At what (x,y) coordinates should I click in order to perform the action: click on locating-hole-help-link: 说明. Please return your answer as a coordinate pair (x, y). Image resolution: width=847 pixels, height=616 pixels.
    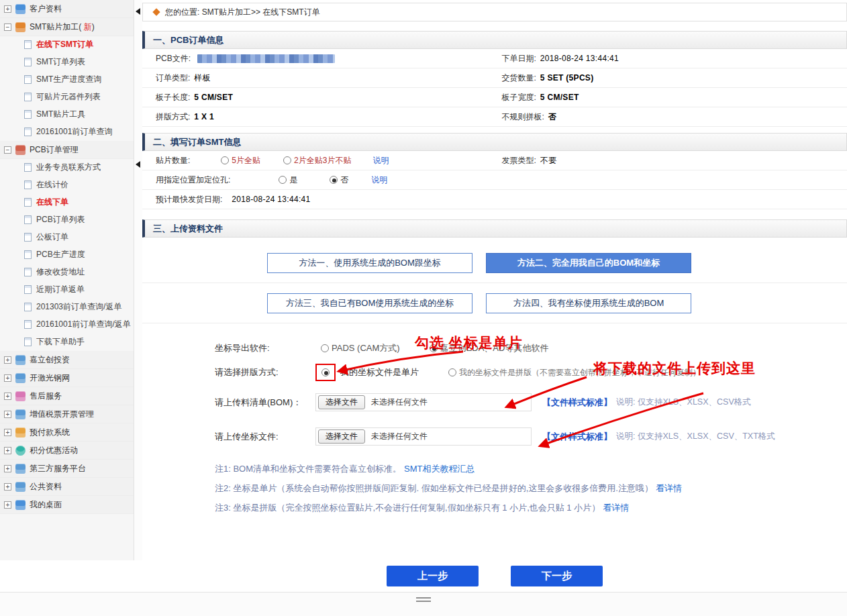
    Looking at the image, I should click on (379, 180).